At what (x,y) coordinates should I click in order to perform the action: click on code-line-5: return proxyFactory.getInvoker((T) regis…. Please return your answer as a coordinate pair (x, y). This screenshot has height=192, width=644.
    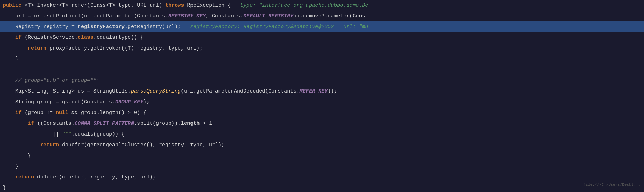
    Looking at the image, I should click on (322, 49).